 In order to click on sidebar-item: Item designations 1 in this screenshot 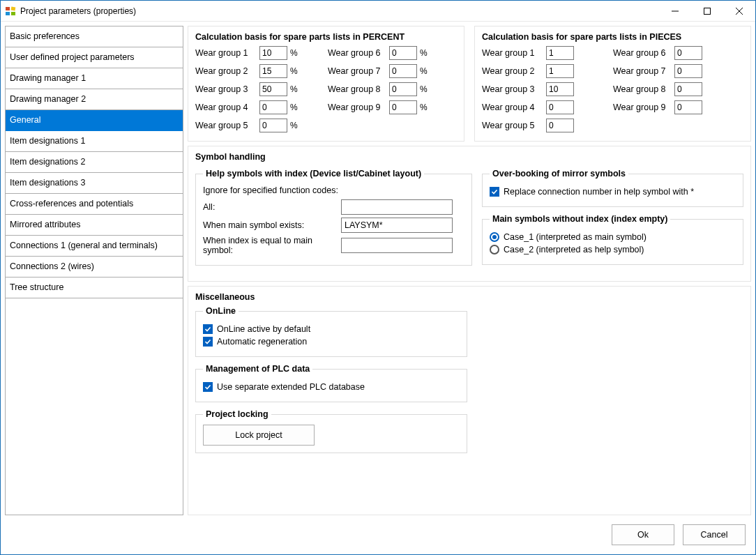, I will do `click(94, 142)`.